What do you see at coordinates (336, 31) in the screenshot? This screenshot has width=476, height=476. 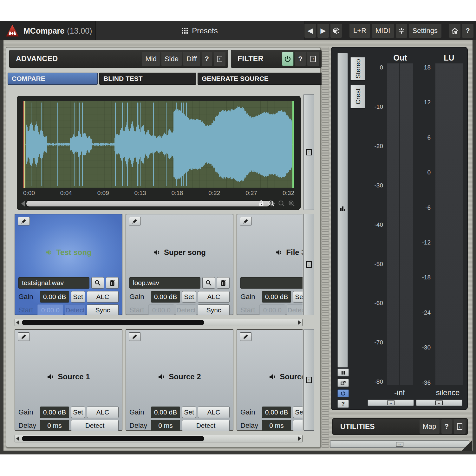 I see `random-preset-button` at bounding box center [336, 31].